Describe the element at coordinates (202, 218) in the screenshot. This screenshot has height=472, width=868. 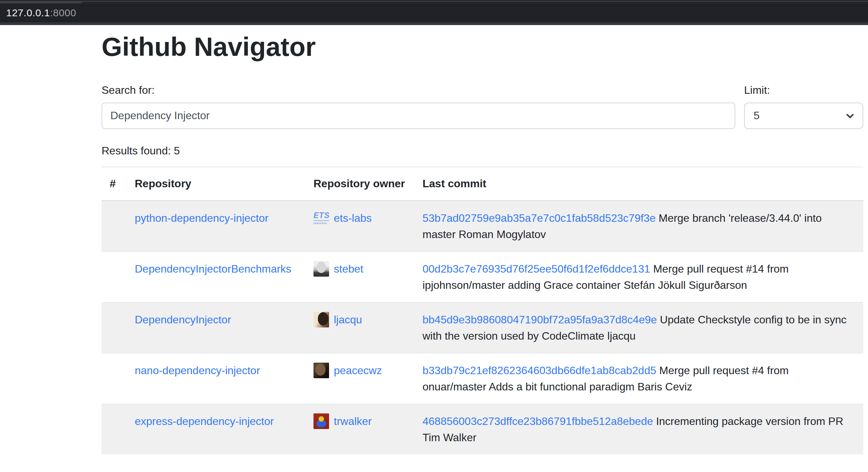
I see `repository-link: python-dependency-injector` at that location.